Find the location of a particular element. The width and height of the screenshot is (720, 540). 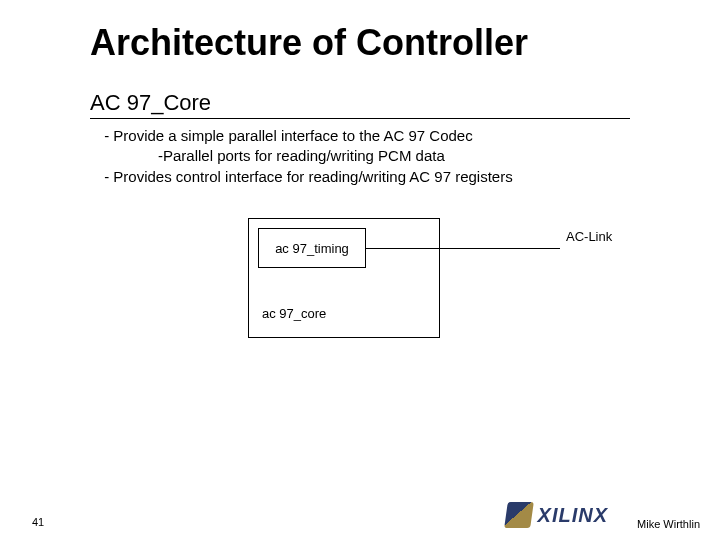

brand-name: XILINX is located at coordinates (573, 516).